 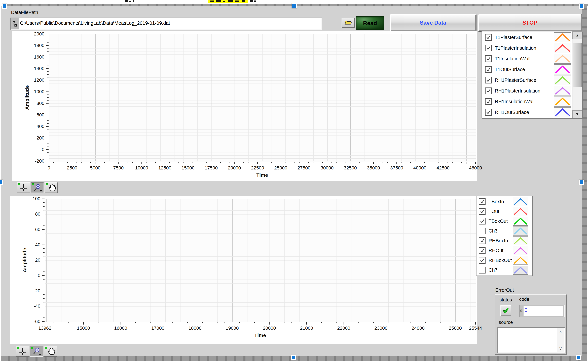 I want to click on legend-item: Ch7, so click(x=504, y=270).